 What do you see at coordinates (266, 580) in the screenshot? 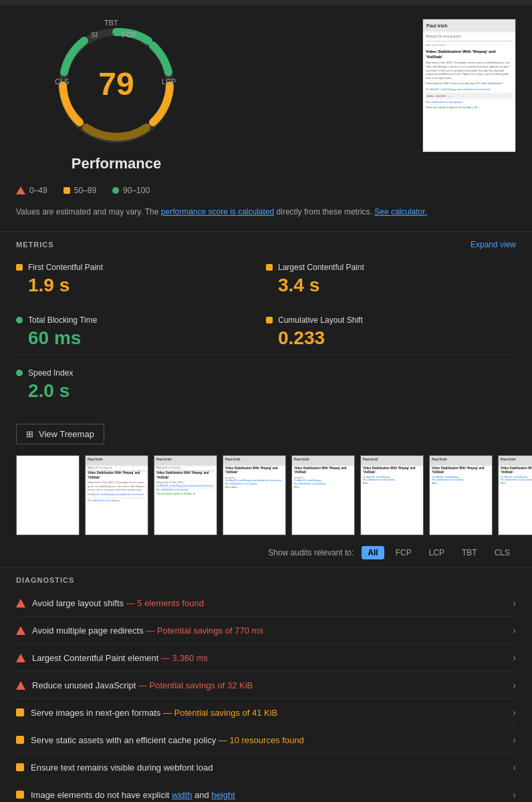
I see `diagnostics-title: DIAGNOSTICS` at bounding box center [266, 580].